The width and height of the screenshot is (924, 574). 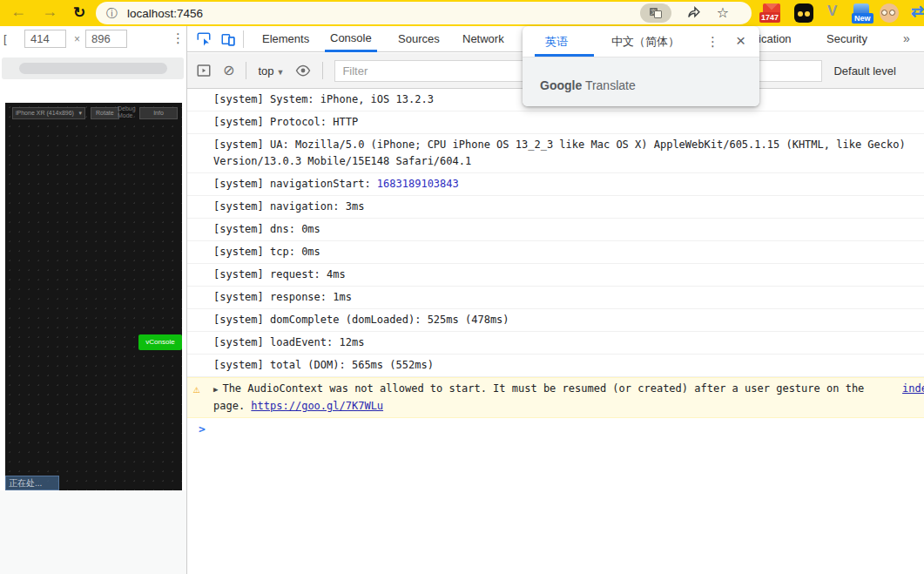 What do you see at coordinates (18, 12) in the screenshot?
I see `back-icon: ←` at bounding box center [18, 12].